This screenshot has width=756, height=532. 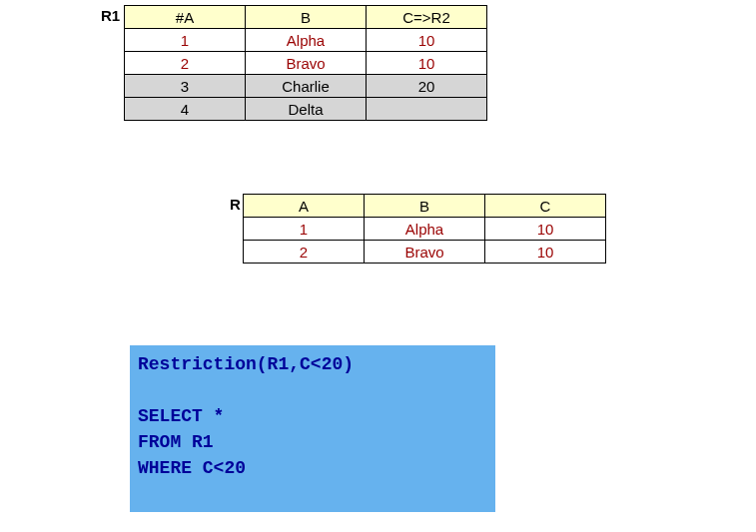 What do you see at coordinates (427, 86) in the screenshot?
I see `cell-c: 20` at bounding box center [427, 86].